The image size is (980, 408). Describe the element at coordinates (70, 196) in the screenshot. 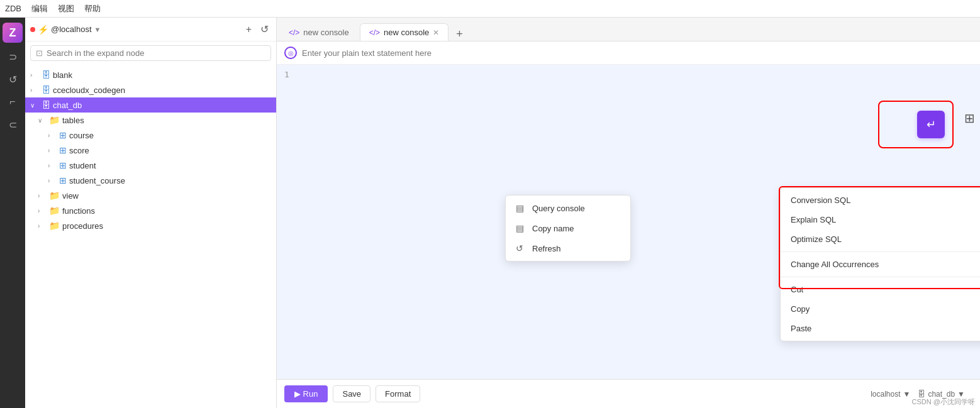

I see `folder-label: view` at that location.